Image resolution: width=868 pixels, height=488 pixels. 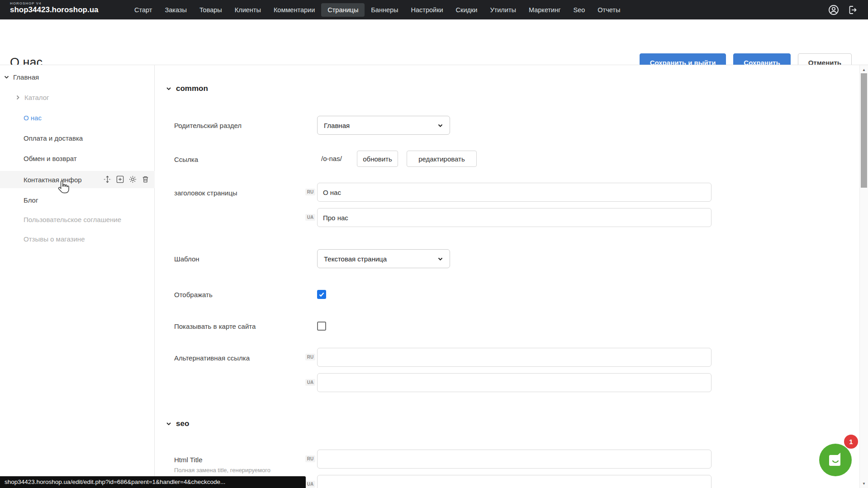 I want to click on settings-gear-icon, so click(x=133, y=179).